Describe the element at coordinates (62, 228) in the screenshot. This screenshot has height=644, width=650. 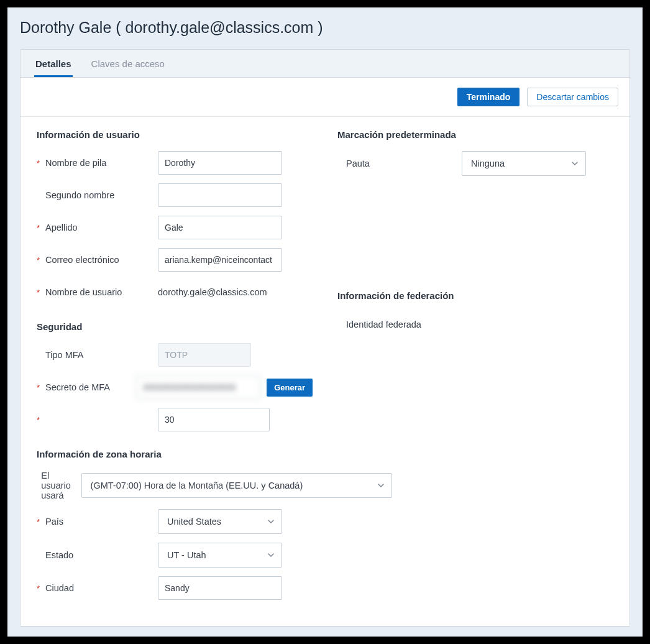
I see `label-last-name: Apellido` at that location.